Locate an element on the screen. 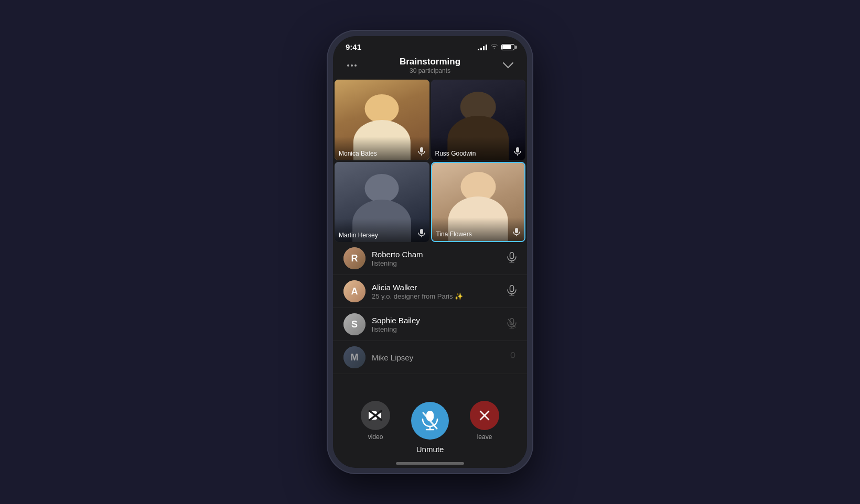  mic-icon-alicia is located at coordinates (512, 291).